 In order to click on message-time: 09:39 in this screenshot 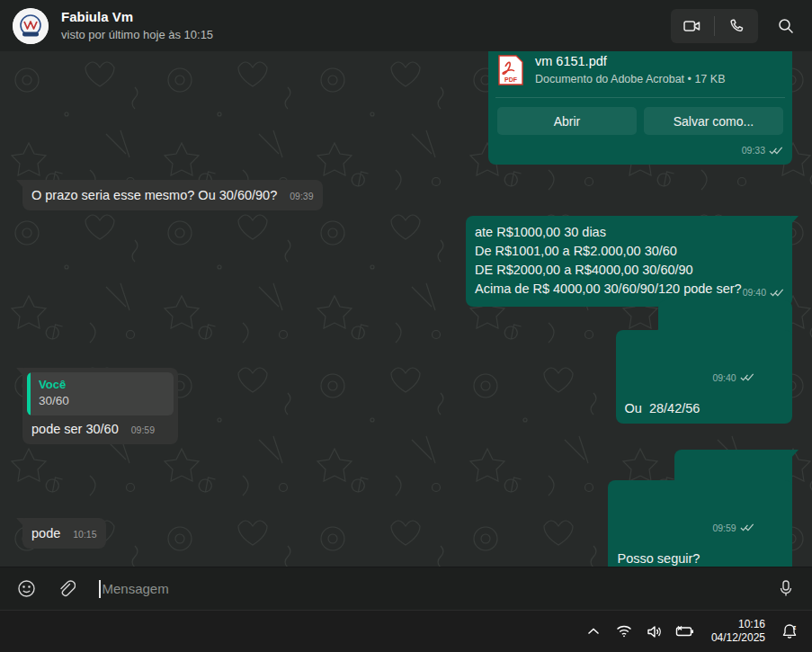, I will do `click(301, 196)`.